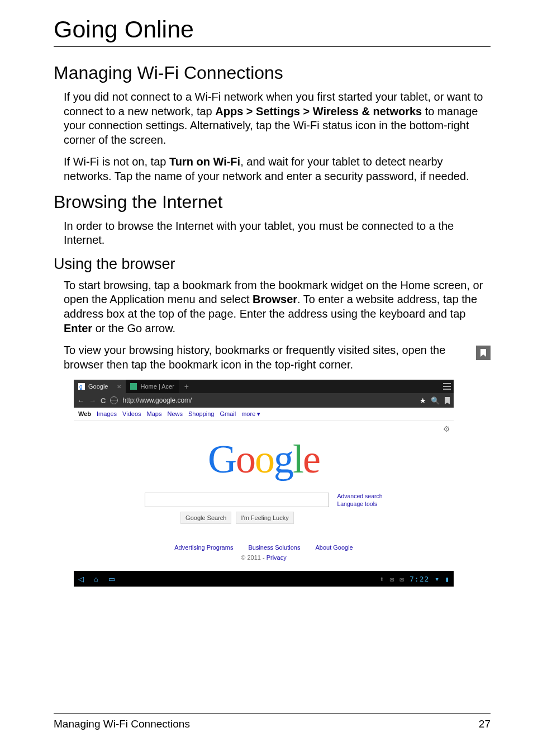 This screenshot has width=533, height=756. What do you see at coordinates (93, 400) in the screenshot?
I see `forward-icon: →` at bounding box center [93, 400].